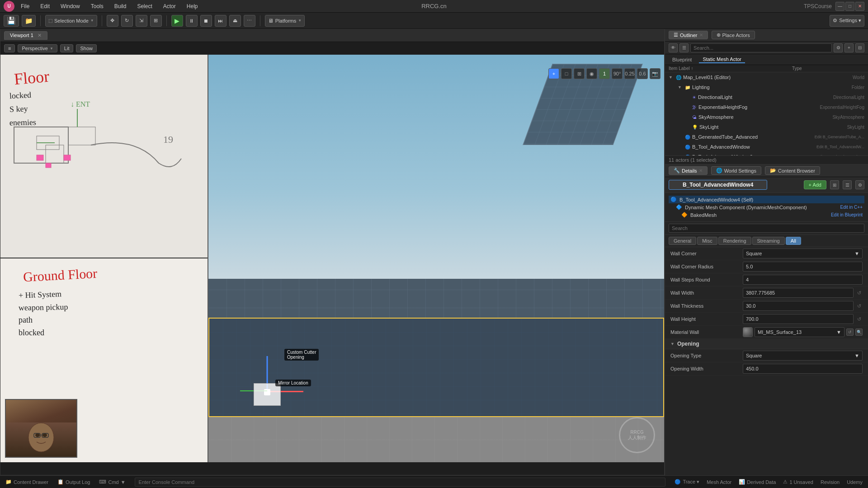 This screenshot has width=868, height=488. I want to click on filter-tab-all: All, so click(793, 241).